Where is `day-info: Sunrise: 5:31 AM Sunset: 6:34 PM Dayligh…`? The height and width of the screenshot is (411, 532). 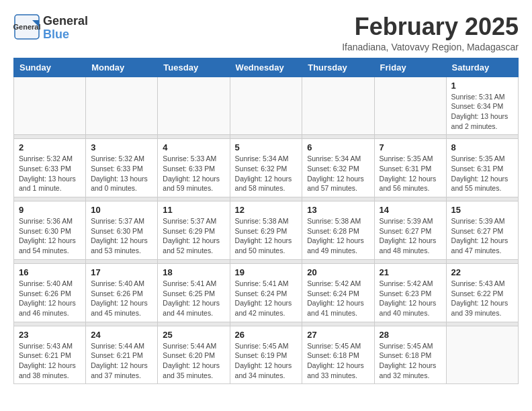
day-info: Sunrise: 5:31 AM Sunset: 6:34 PM Dayligh… is located at coordinates (482, 111).